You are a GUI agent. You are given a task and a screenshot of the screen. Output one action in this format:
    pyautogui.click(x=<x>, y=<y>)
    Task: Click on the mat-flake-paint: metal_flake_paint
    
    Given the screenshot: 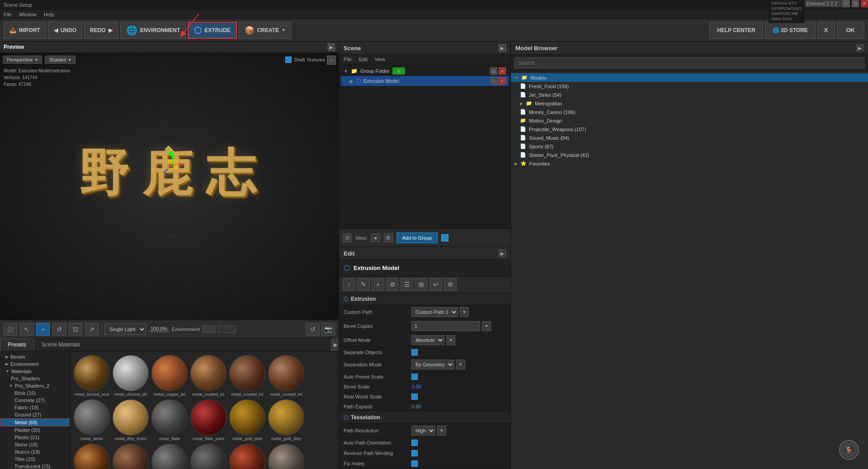 What is the action you would take?
    pyautogui.click(x=208, y=420)
    